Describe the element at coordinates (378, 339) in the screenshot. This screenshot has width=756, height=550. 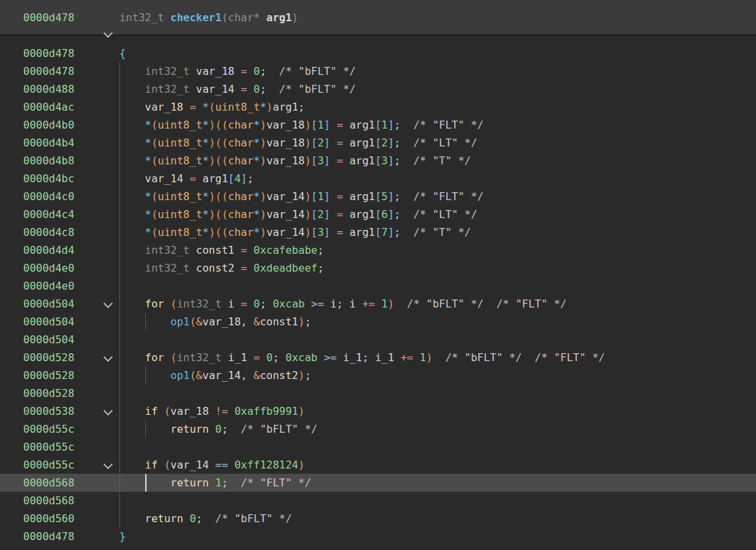
I see `code-line: 0000d504` at that location.